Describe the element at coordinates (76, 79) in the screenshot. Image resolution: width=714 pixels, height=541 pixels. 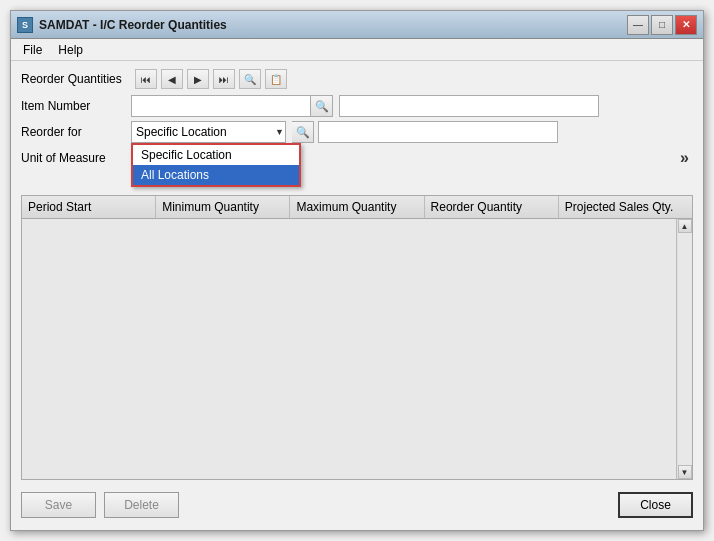
I see `toolbar-label: Reorder Quantities` at that location.